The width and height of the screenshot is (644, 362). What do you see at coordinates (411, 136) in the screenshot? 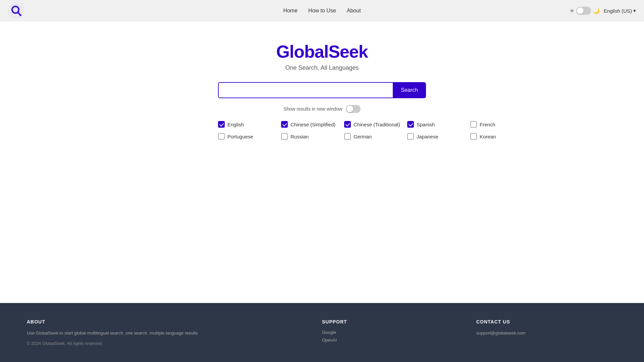
I see `checkbox-japanese` at bounding box center [411, 136].